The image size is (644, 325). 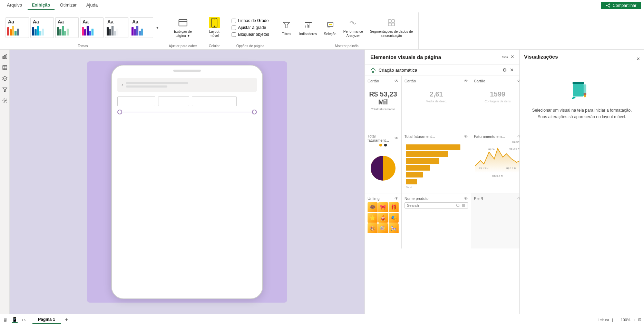 I want to click on filtros-label: Filtros, so click(x=286, y=34).